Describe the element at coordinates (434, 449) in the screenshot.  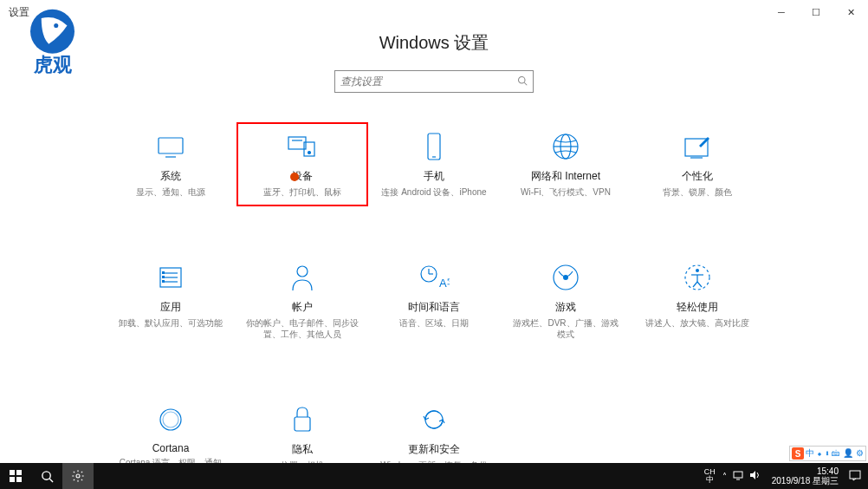
I see `tile-title: 更新和安全` at that location.